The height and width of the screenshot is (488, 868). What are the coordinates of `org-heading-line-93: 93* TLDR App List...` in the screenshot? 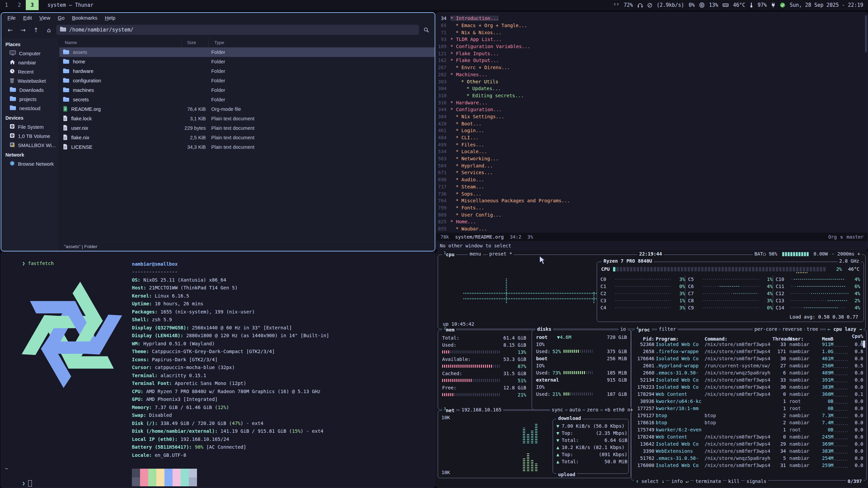 It's located at (652, 39).